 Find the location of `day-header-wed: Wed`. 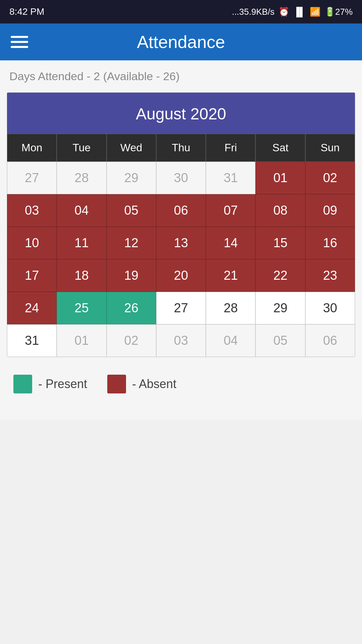

day-header-wed: Wed is located at coordinates (131, 148).